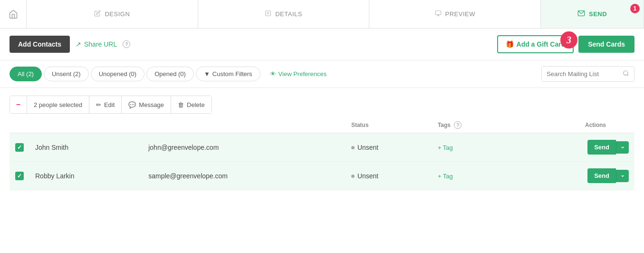 The image size is (644, 253). What do you see at coordinates (19, 147) in the screenshot?
I see `row-checkbox-cell-0: ✓` at bounding box center [19, 147].